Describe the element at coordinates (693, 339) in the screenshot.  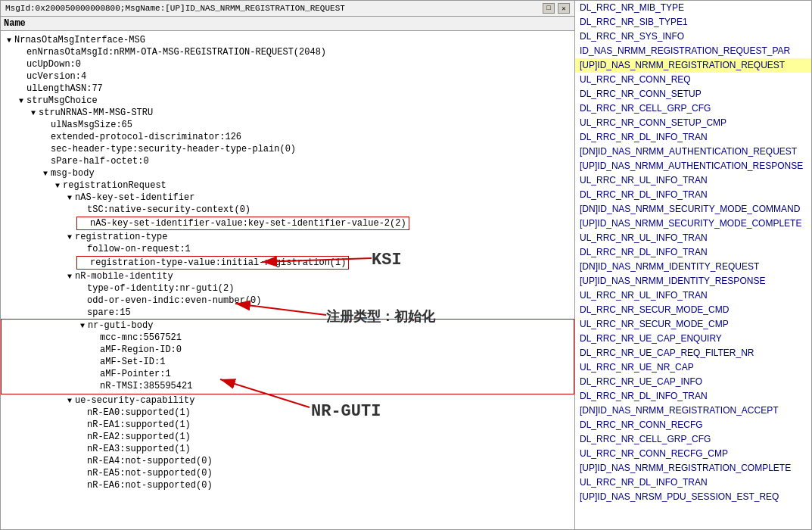
I see `right-panel-item: DL_RRC_NR_UE_CAP_ENQUIRY` at that location.